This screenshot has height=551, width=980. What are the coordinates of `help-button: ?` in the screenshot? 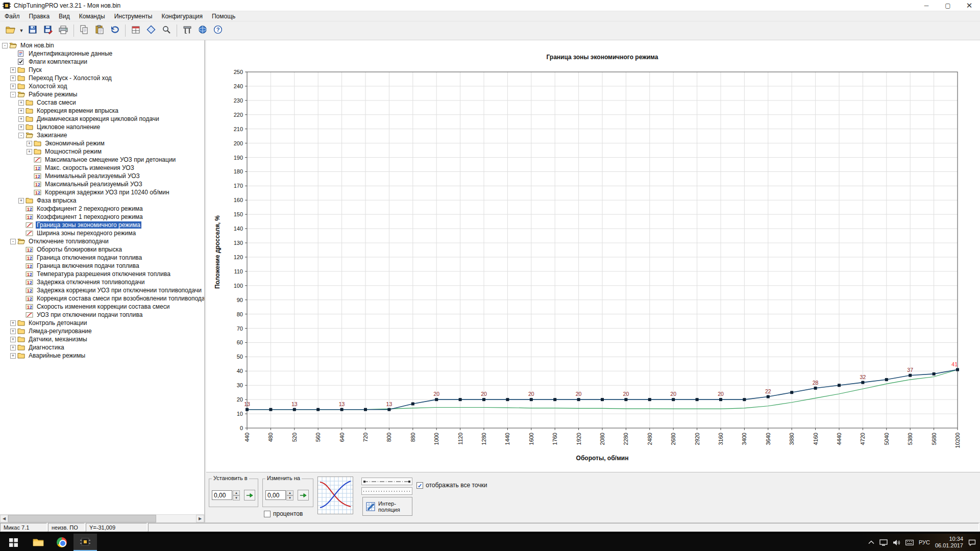 It's located at (218, 31).